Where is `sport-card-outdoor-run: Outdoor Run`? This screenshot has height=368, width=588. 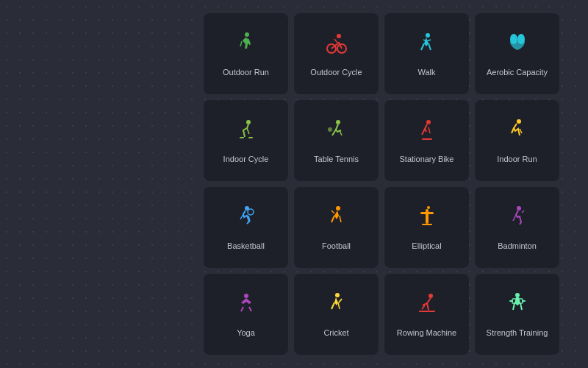 sport-card-outdoor-run: Outdoor Run is located at coordinates (245, 54).